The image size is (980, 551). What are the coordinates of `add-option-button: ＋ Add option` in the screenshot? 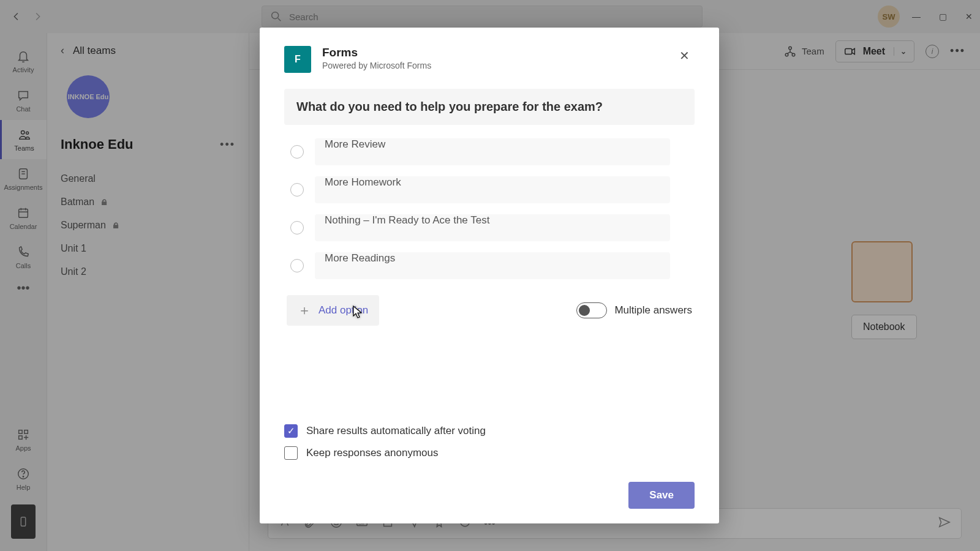 It's located at (333, 310).